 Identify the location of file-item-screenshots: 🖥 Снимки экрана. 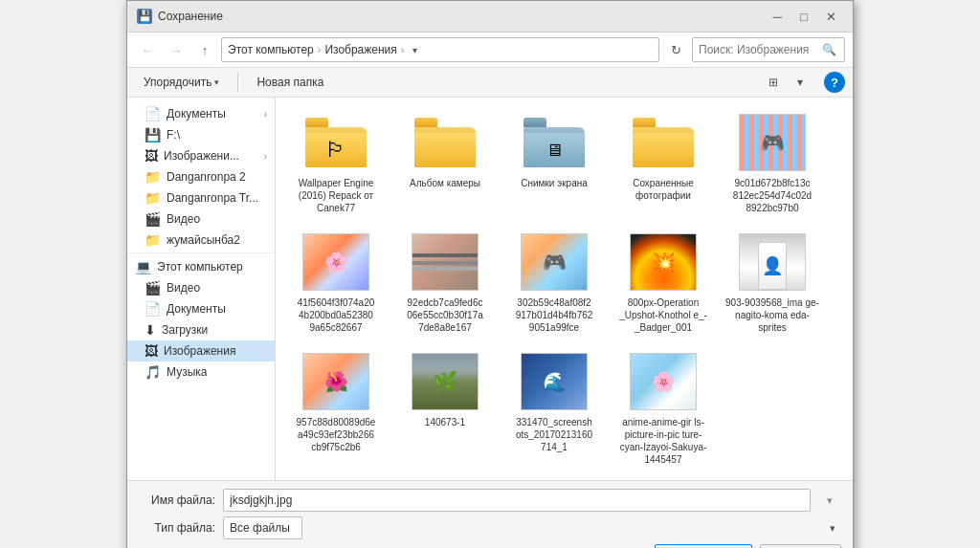
(554, 163).